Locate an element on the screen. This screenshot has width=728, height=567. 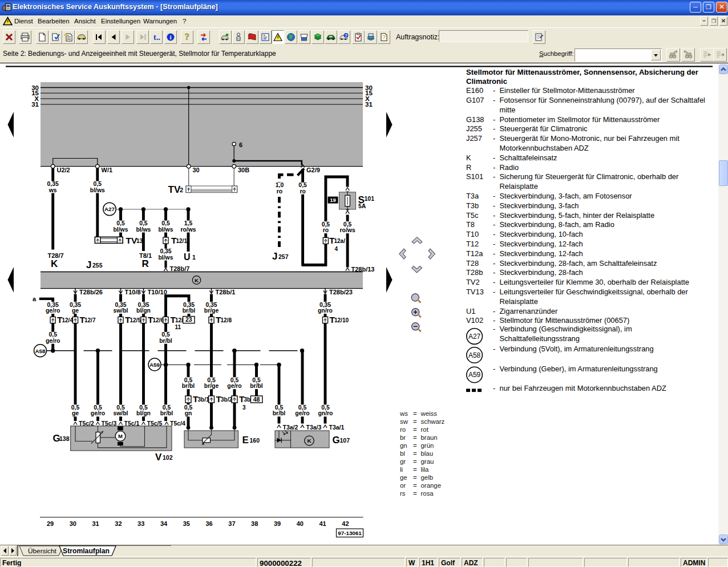
svg-text: T5c/1 is located at coordinates (132, 423).